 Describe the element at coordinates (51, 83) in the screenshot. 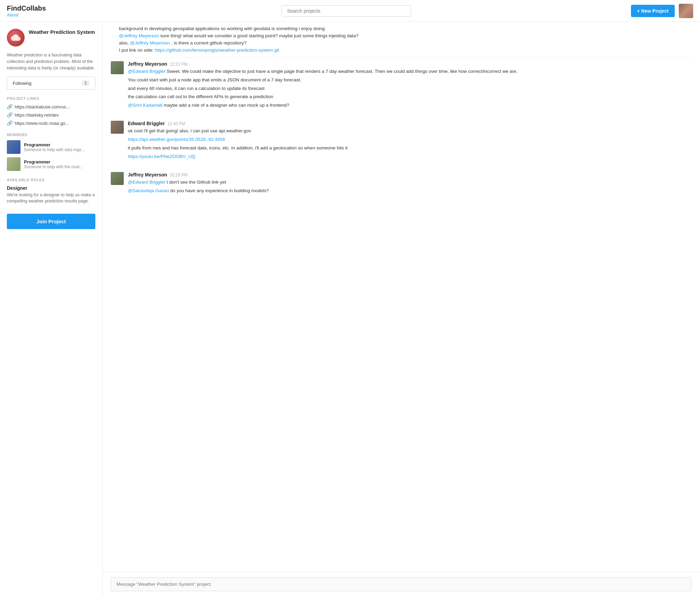

I see `following-button: Following 1` at that location.